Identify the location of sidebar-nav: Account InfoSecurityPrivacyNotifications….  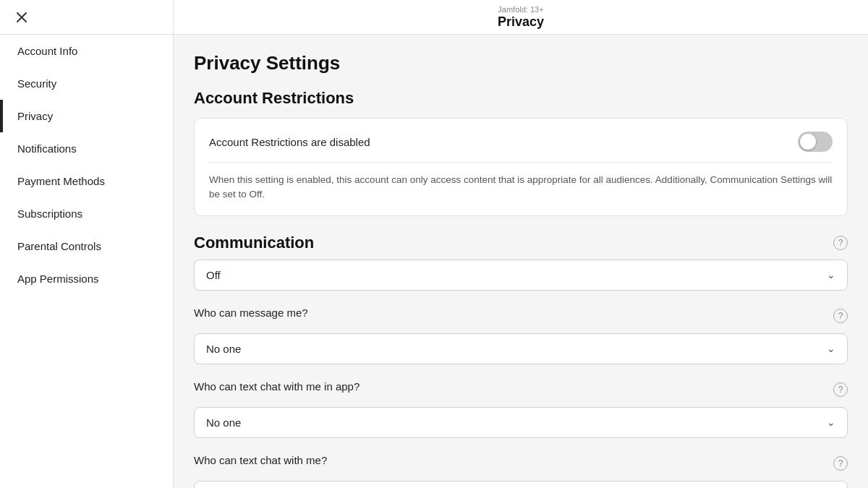
(87, 165).